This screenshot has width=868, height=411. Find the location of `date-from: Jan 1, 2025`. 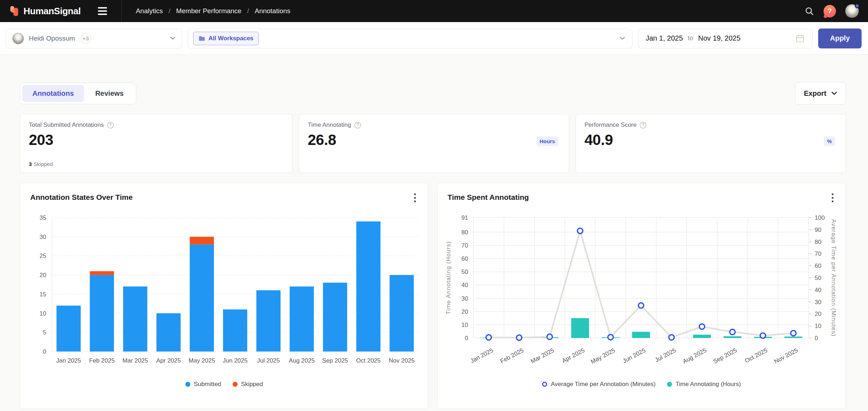

date-from: Jan 1, 2025 is located at coordinates (665, 38).